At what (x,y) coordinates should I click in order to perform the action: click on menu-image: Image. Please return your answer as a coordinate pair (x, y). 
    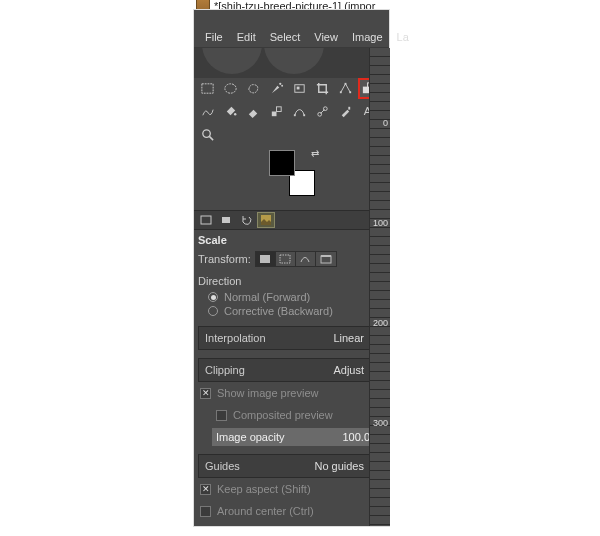
    Looking at the image, I should click on (368, 37).